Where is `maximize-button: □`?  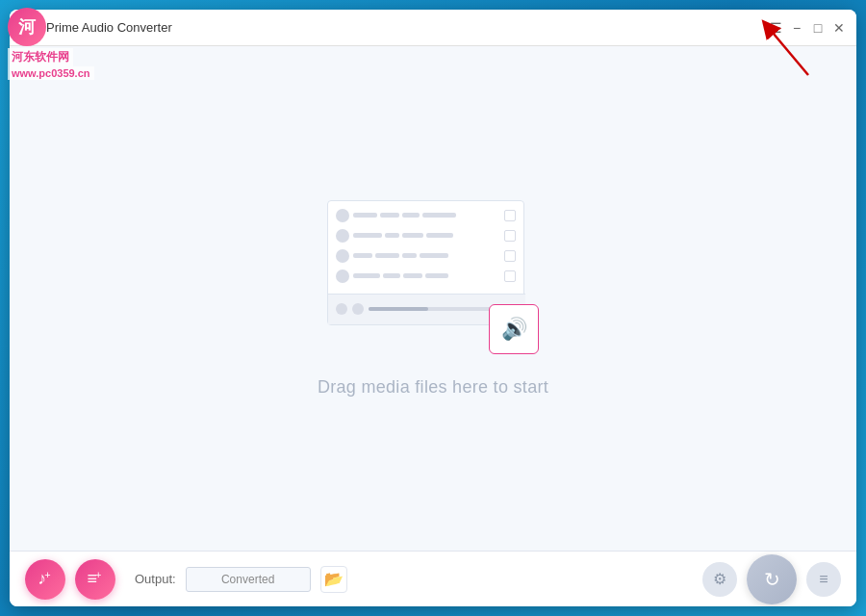
maximize-button: □ is located at coordinates (818, 28).